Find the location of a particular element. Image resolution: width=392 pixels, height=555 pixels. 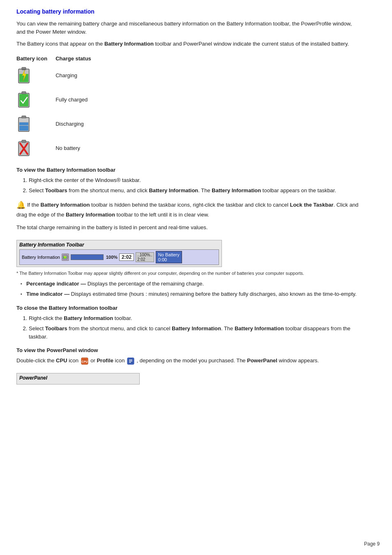

toolbar-preview-box: Battery Information Toolbar Battery Info… is located at coordinates (119, 253).